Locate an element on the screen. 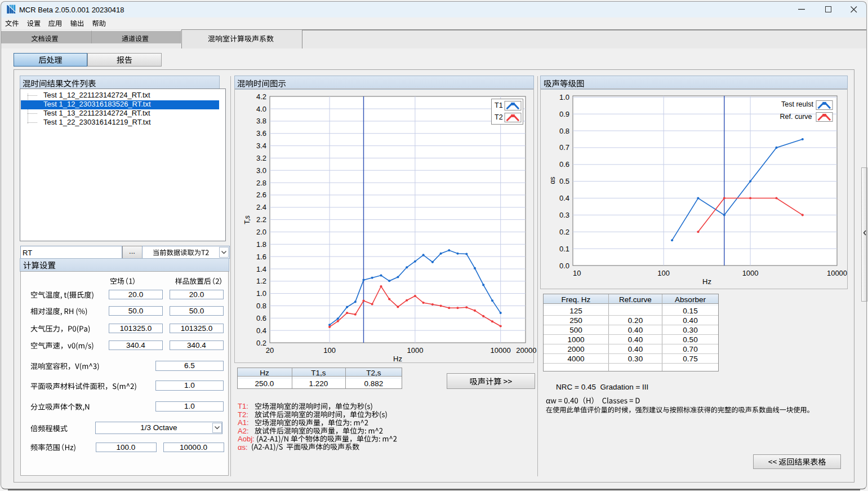 The height and width of the screenshot is (491, 868). svg-text: 3.2 is located at coordinates (261, 158).